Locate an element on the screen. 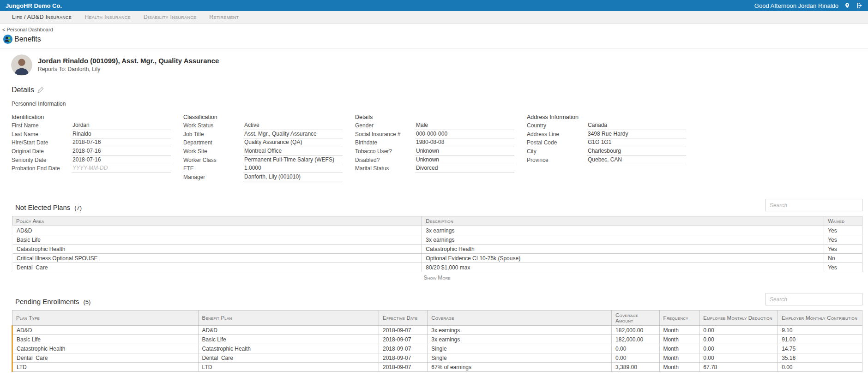 This screenshot has height=388, width=868. field-row: Disabled?Unknown is located at coordinates (435, 160).